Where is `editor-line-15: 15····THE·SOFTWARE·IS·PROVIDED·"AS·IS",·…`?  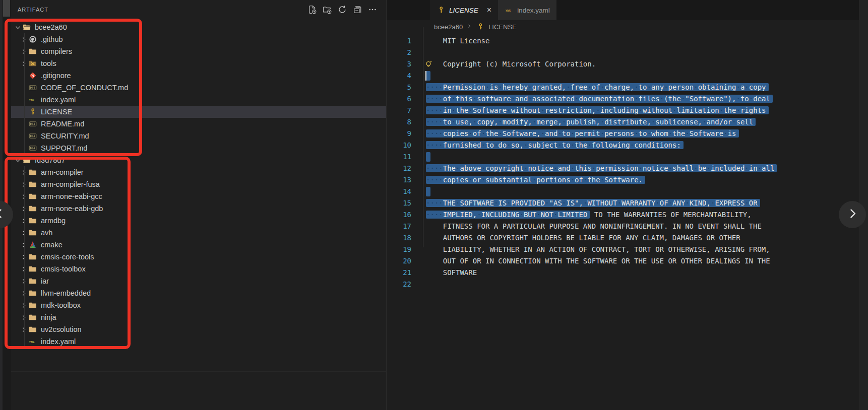 editor-line-15: 15····THE·SOFTWARE·IS·PROVIDED·"AS·IS",·… is located at coordinates (627, 203).